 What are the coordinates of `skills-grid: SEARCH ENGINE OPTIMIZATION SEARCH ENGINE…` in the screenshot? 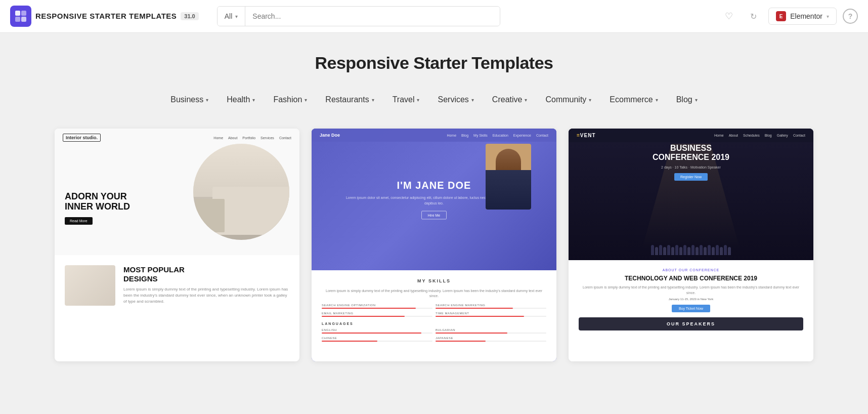 It's located at (434, 310).